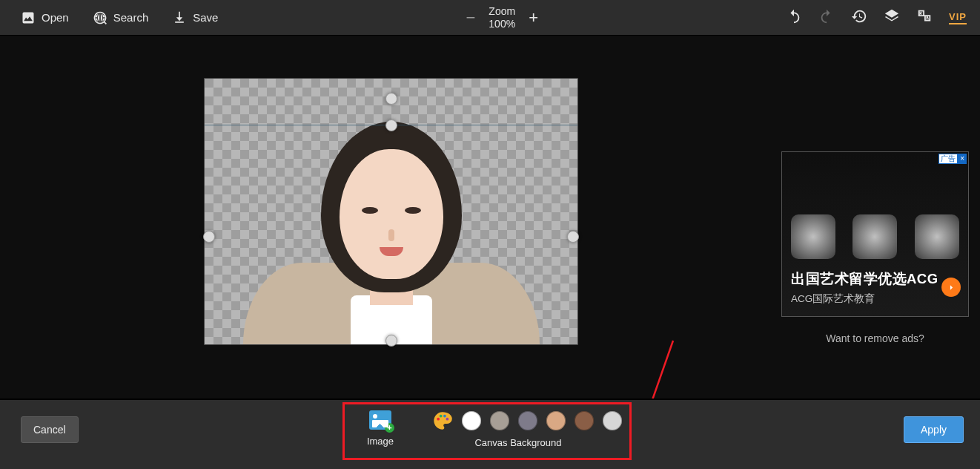 This screenshot has height=469, width=980. Describe the element at coordinates (892, 16) in the screenshot. I see `layers-icon` at that location.